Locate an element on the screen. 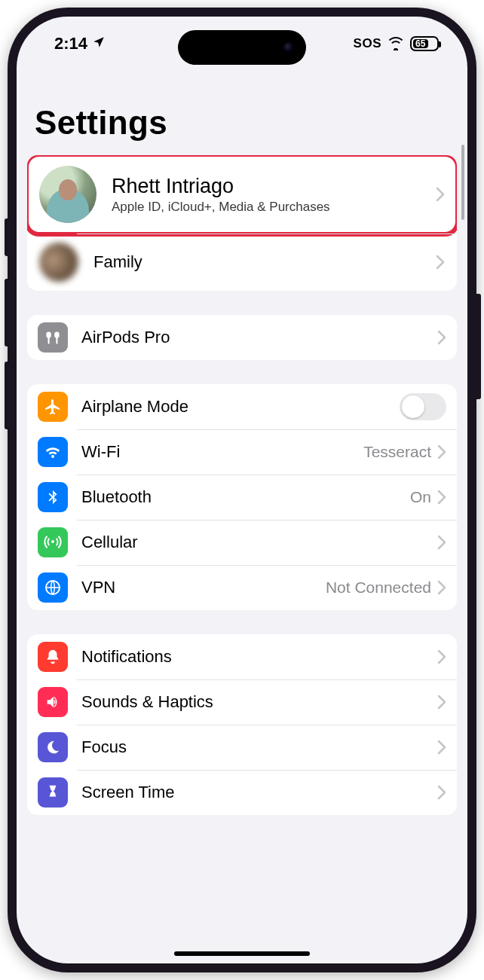 The height and width of the screenshot is (980, 484). notifications-icon is located at coordinates (53, 657).